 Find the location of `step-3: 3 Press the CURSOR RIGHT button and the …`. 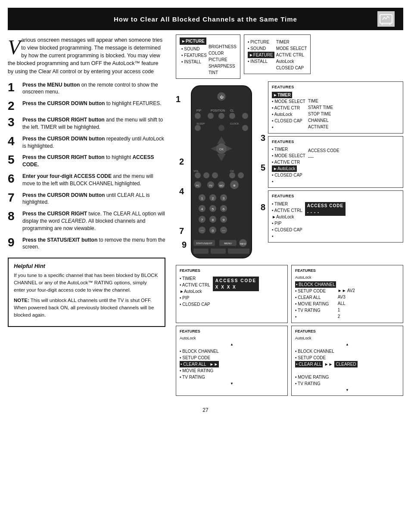

step-3: 3 Press the CURSOR RIGHT button and the … is located at coordinates (87, 124).